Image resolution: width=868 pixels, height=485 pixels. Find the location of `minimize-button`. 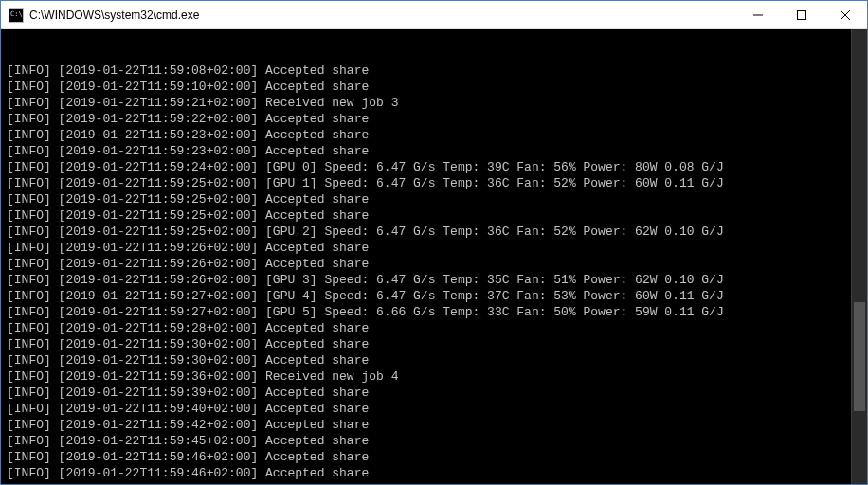

minimize-button is located at coordinates (758, 15).